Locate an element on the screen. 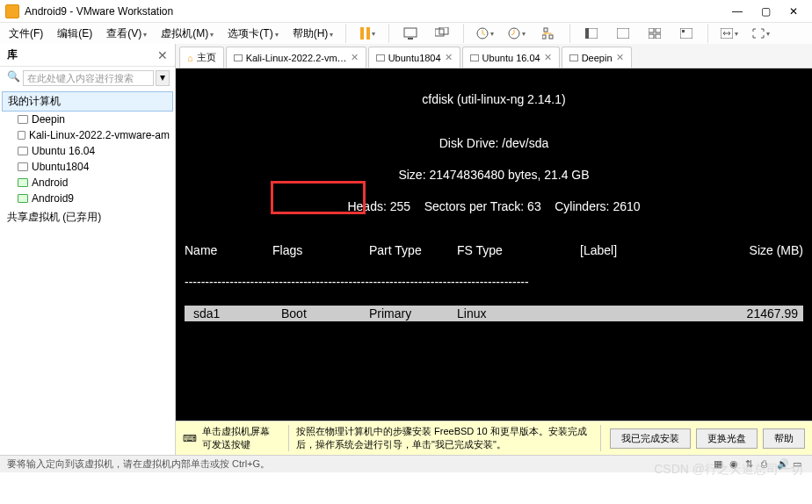 The width and height of the screenshot is (812, 504). menu-file: 文件(F) is located at coordinates (26, 33).